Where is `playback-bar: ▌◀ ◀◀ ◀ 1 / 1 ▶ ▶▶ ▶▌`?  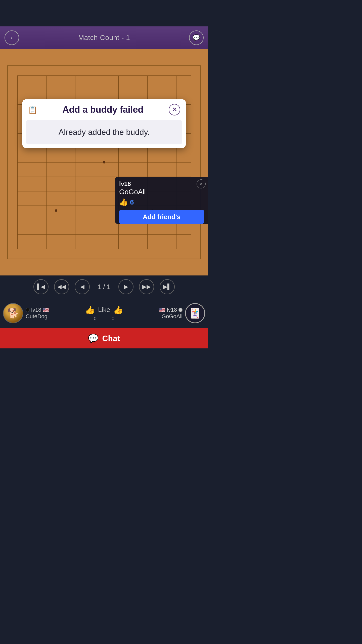
playback-bar: ▌◀ ◀◀ ◀ 1 / 1 ▶ ▶▶ ▶▌ is located at coordinates (104, 287).